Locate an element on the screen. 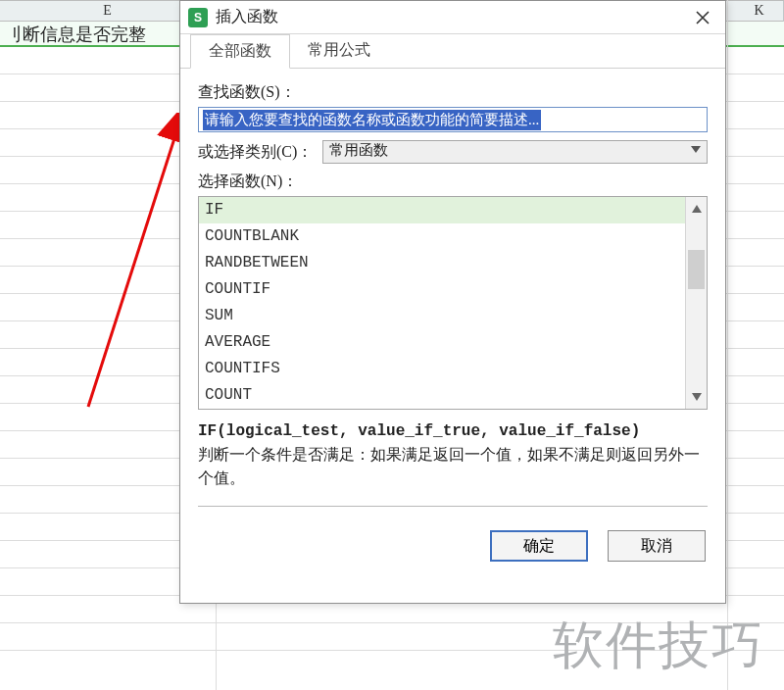  window-title: 插入函数 is located at coordinates (247, 18).